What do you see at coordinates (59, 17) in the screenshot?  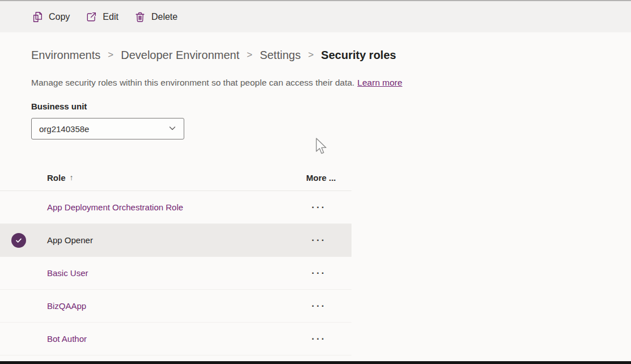 I see `copy-button-label: Copy` at bounding box center [59, 17].